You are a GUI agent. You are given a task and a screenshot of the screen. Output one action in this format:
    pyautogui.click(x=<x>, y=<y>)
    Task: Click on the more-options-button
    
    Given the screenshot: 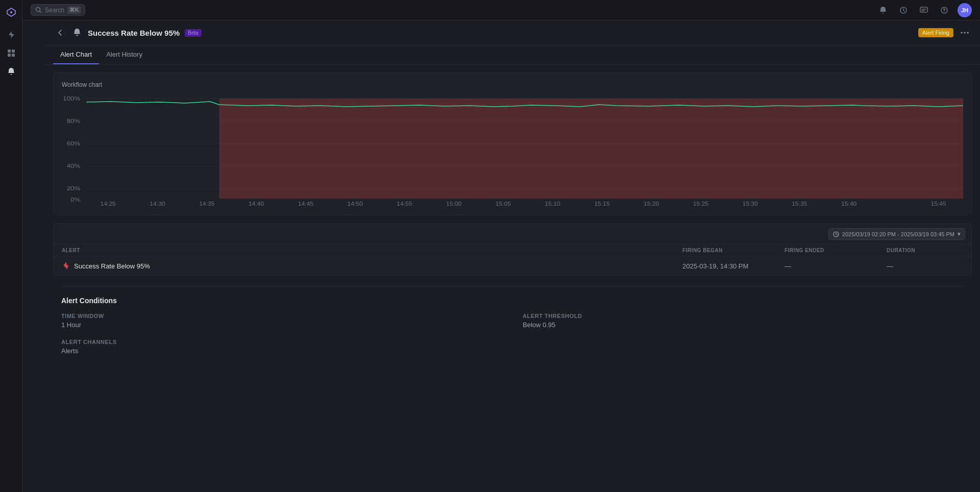 What is the action you would take?
    pyautogui.click(x=965, y=33)
    